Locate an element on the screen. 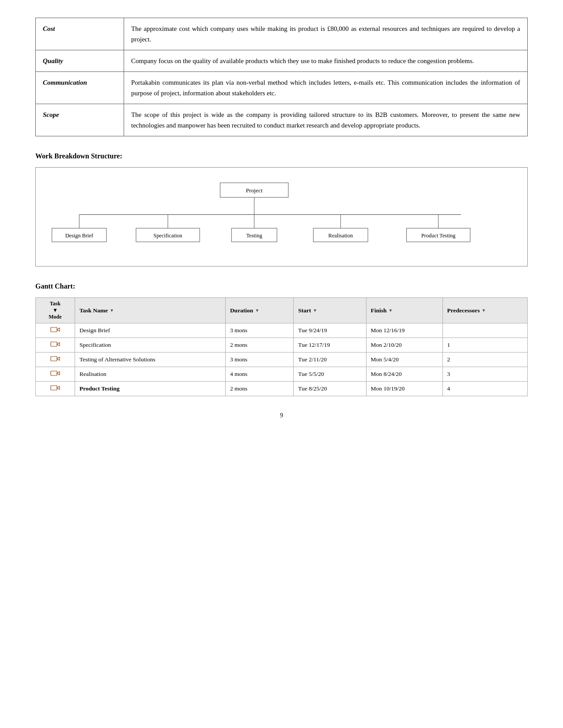  gantt-predecessors: 2 is located at coordinates (485, 360).